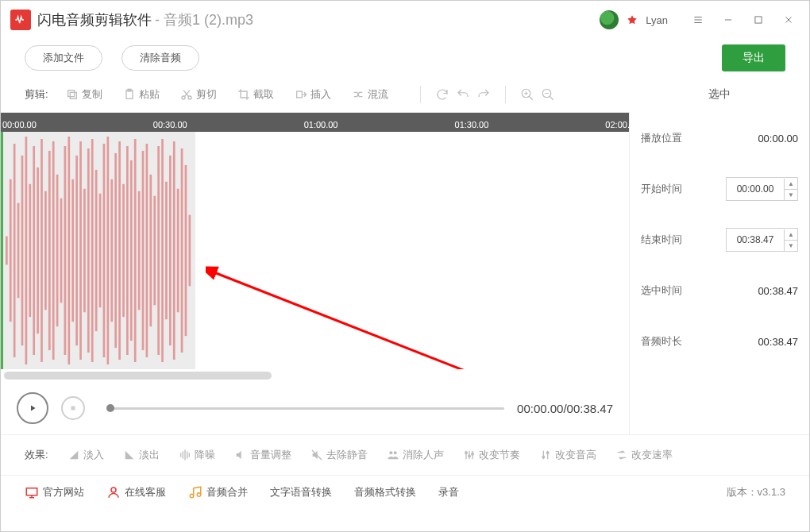 The height and width of the screenshot is (532, 810). What do you see at coordinates (484, 94) in the screenshot?
I see `redo-button` at bounding box center [484, 94].